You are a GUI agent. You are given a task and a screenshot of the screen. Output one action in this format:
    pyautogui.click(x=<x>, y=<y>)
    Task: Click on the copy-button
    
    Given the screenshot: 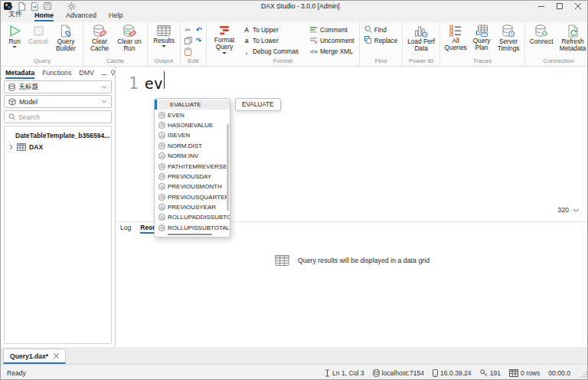 What is the action you would take?
    pyautogui.click(x=188, y=41)
    